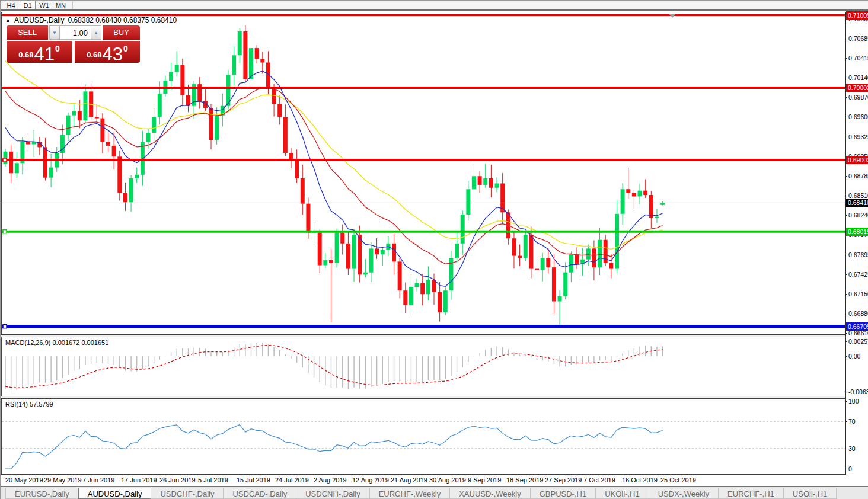 The height and width of the screenshot is (499, 868). What do you see at coordinates (333, 493) in the screenshot?
I see `symbol-tab-usdcnh-daily: USDCNH-,Daily` at bounding box center [333, 493].